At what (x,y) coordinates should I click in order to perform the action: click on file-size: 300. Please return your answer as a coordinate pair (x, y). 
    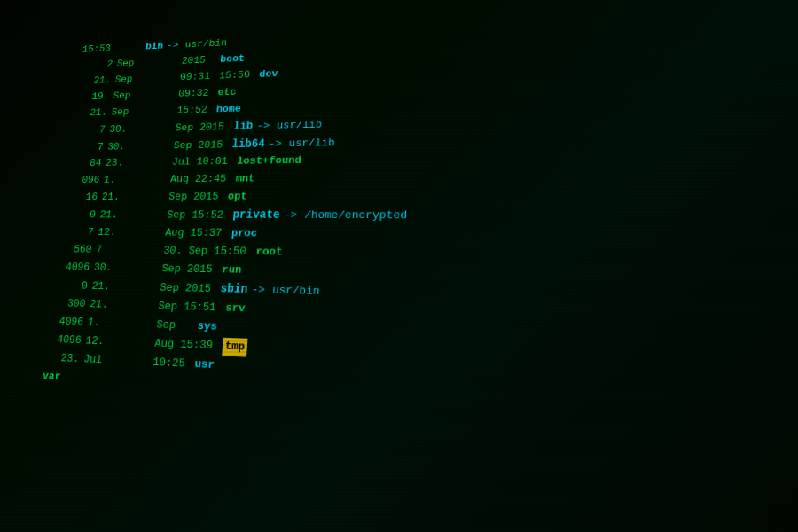
    Looking at the image, I should click on (71, 305).